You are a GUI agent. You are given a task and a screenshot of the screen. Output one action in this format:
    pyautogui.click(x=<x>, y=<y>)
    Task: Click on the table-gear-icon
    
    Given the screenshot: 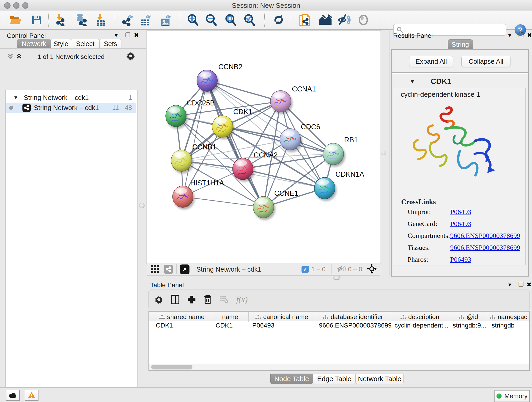 What is the action you would take?
    pyautogui.click(x=159, y=300)
    